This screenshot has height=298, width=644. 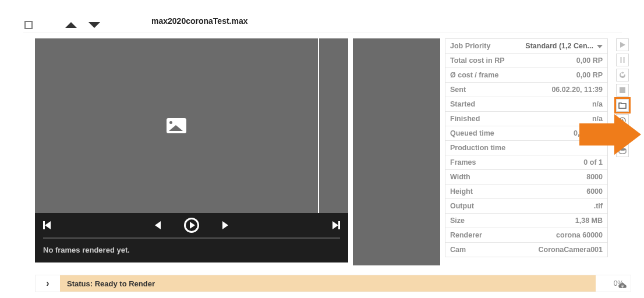 I want to click on info-label: Queued time, so click(x=472, y=133).